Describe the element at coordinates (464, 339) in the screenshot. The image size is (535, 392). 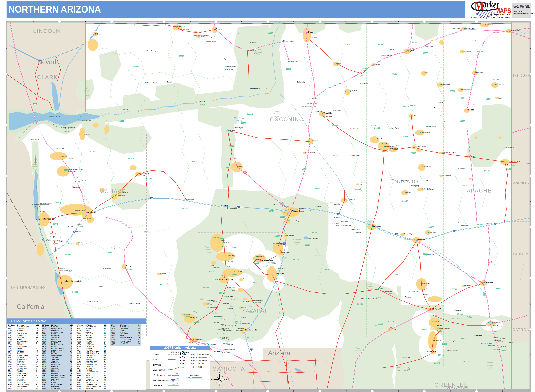
I see `svg-text: 85927` at that location.